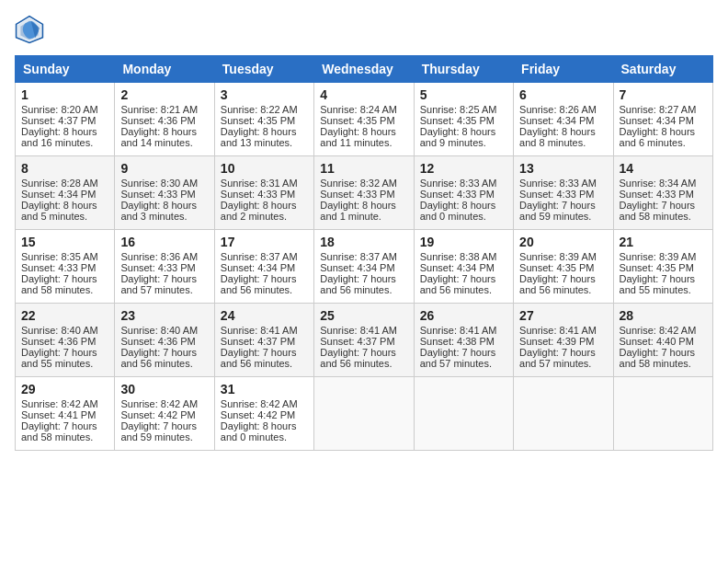 The height and width of the screenshot is (563, 728). What do you see at coordinates (463, 341) in the screenshot?
I see `cell-info: Sunset: 4:38 PM` at bounding box center [463, 341].